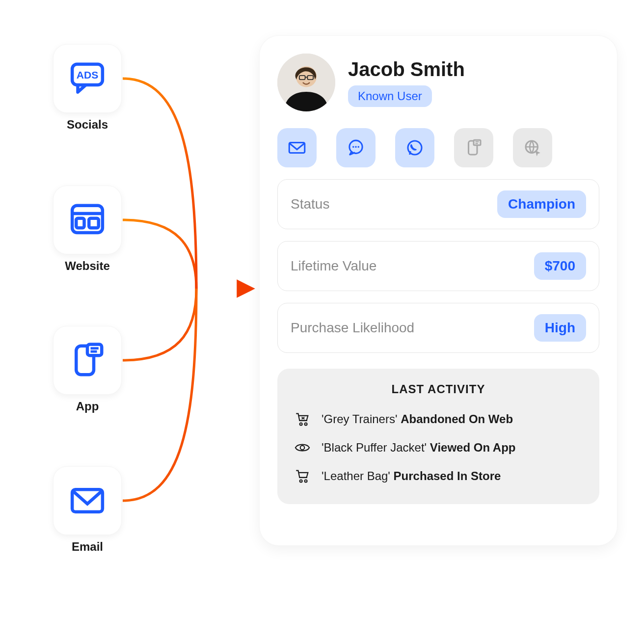 The image size is (644, 644). I want to click on channel-sms, so click(474, 148).